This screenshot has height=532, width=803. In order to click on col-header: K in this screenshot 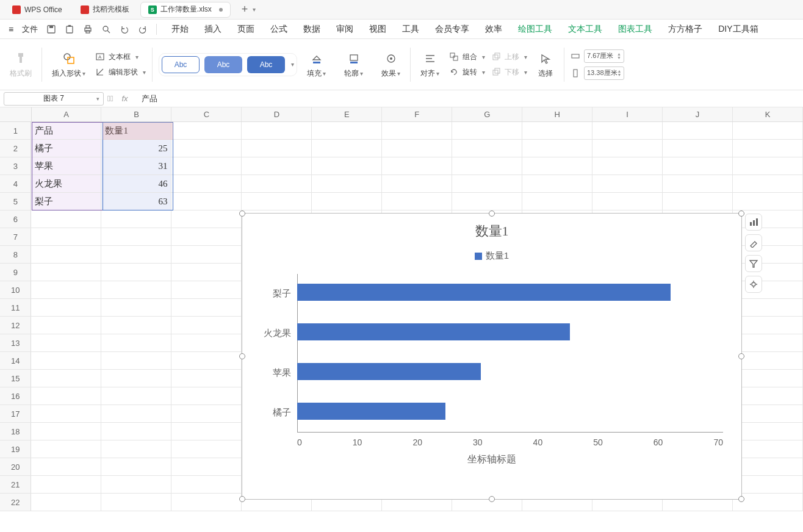, I will do `click(768, 115)`.